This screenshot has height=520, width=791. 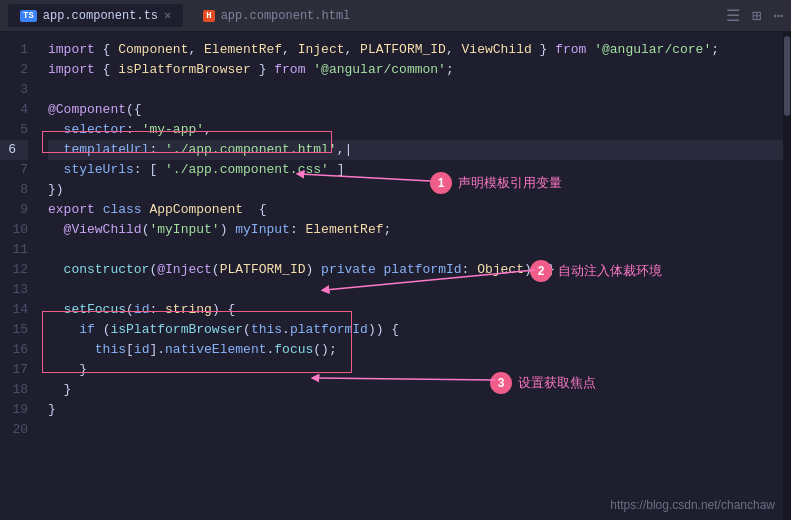 I want to click on split-editor-icon: ⊞, so click(x=757, y=16).